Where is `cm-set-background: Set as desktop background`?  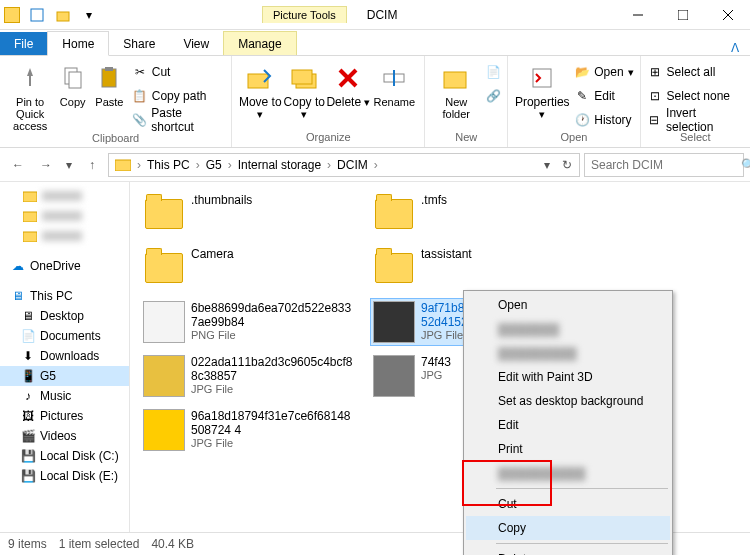
cm-set-background: Set as desktop background is located at coordinates (568, 401).